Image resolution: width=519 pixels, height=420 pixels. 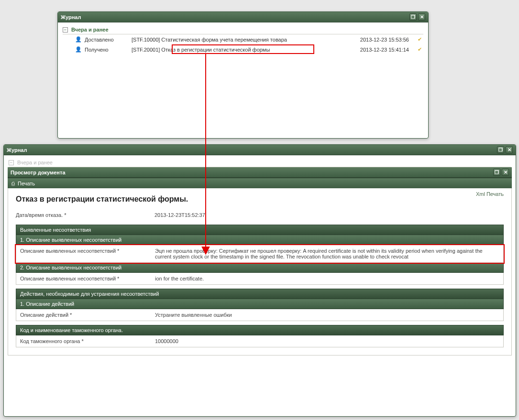 What do you see at coordinates (239, 50) in the screenshot?
I see `subject-label: [STF.20001] Отказ в регистрации статисти…` at bounding box center [239, 50].